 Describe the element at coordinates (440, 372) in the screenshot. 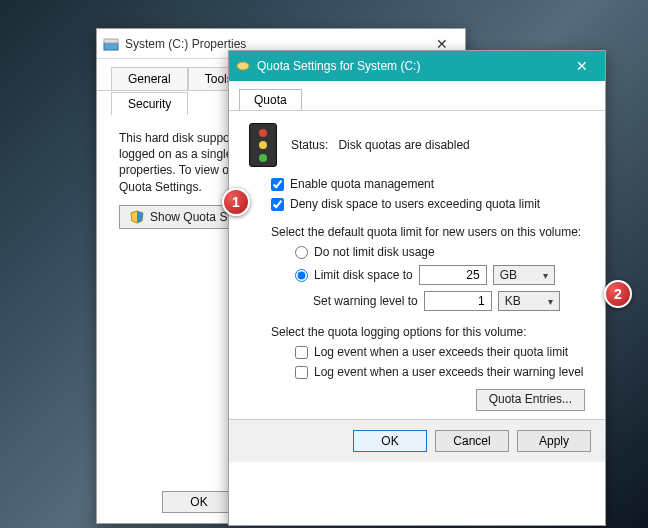

I see `log-warn-row: Log event when a user exceeds their warn…` at that location.